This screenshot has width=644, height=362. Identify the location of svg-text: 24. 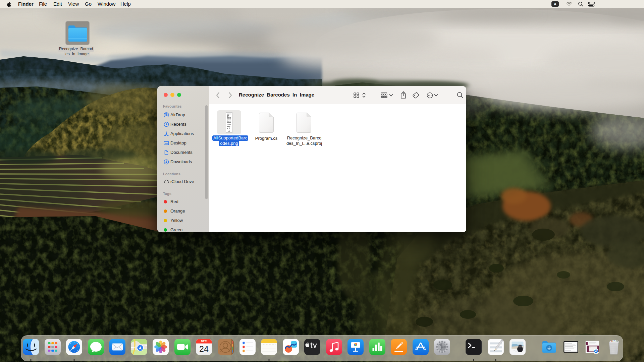
(204, 349).